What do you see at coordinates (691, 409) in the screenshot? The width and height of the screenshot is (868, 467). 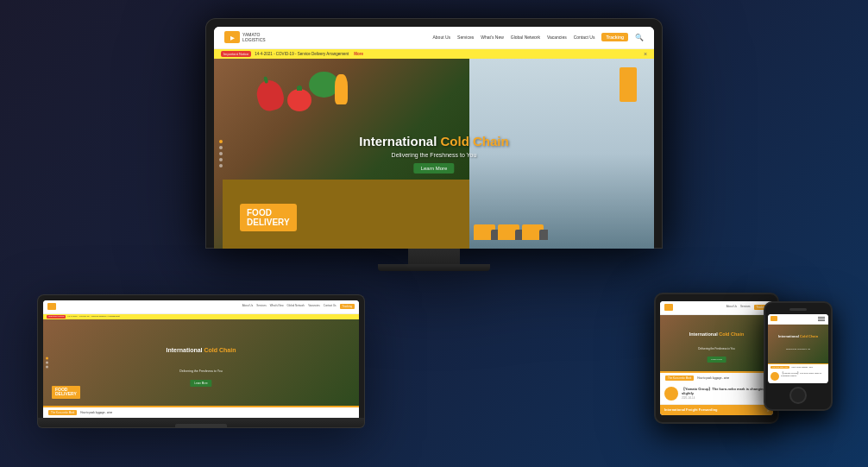 I see `tablet-section-title: International Freight Forwarding` at bounding box center [691, 409].